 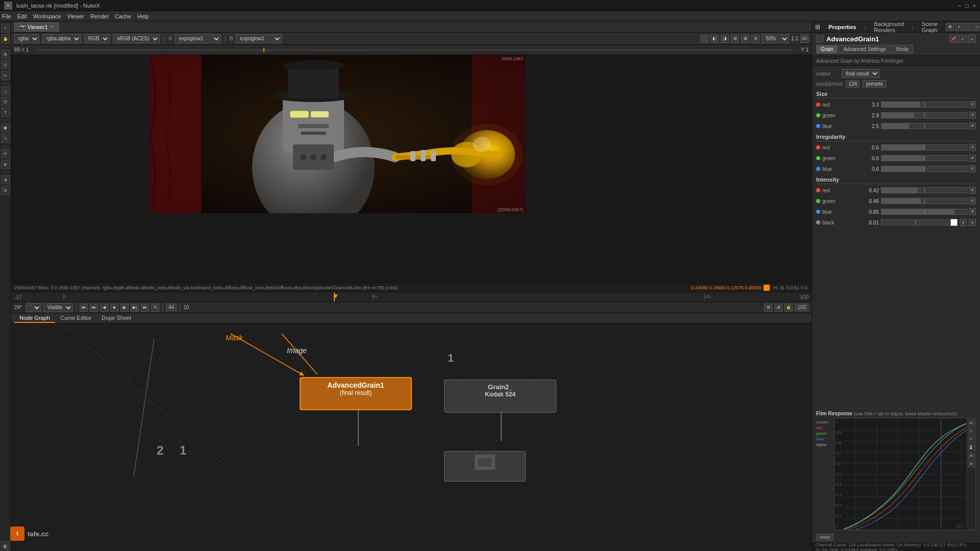 What do you see at coordinates (84, 308) in the screenshot?
I see `pb-begin: ⏮` at bounding box center [84, 308].